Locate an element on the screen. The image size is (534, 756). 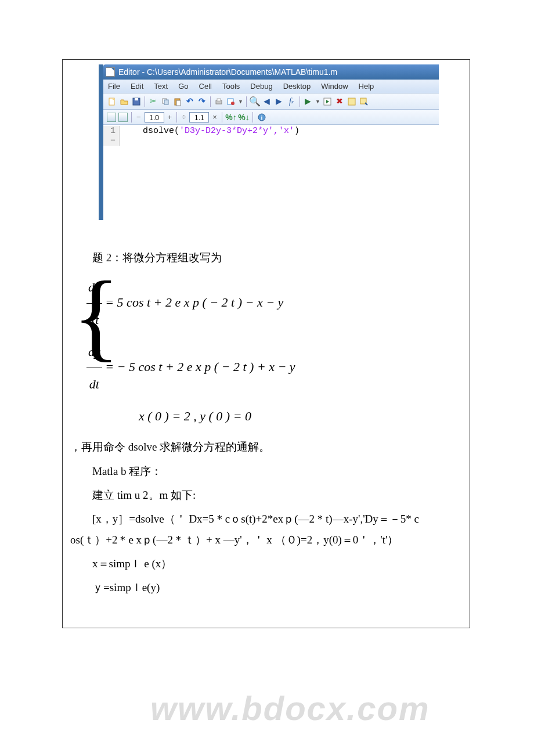
back-icon: ◀ is located at coordinates (267, 102).